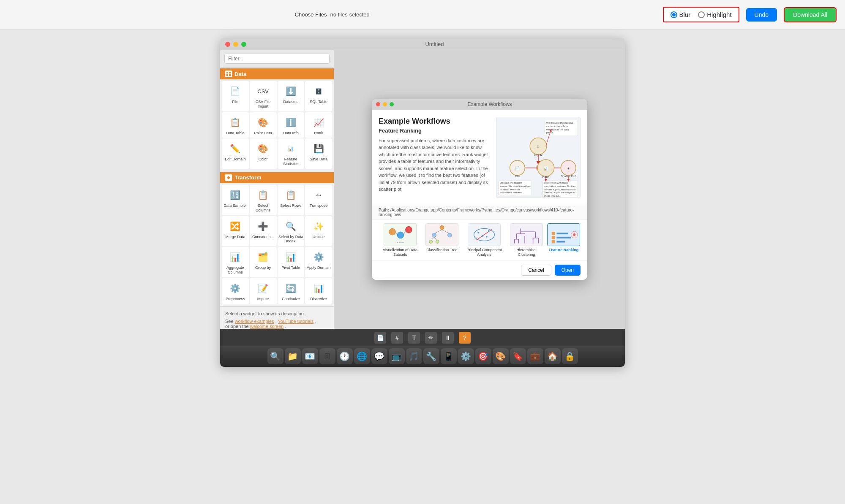  Describe the element at coordinates (810, 15) in the screenshot. I see `download-all-button: Download All` at that location.